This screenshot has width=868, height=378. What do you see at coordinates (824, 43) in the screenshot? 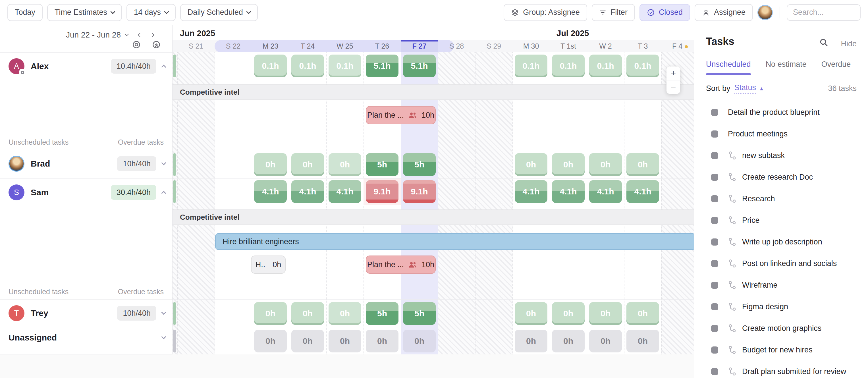
I see `tasks-search-button` at bounding box center [824, 43].